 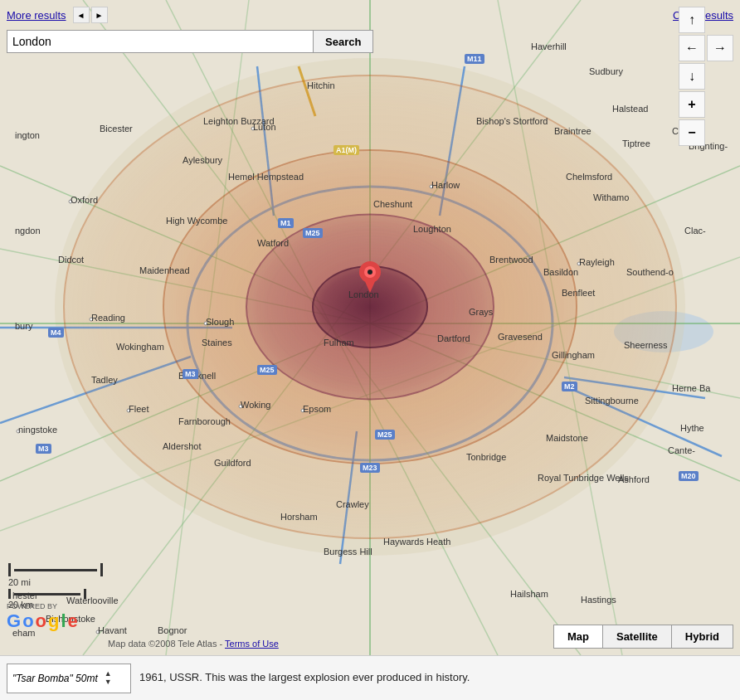 I want to click on google-logo-area: POWERED BY G o o g l e, so click(x=42, y=617).